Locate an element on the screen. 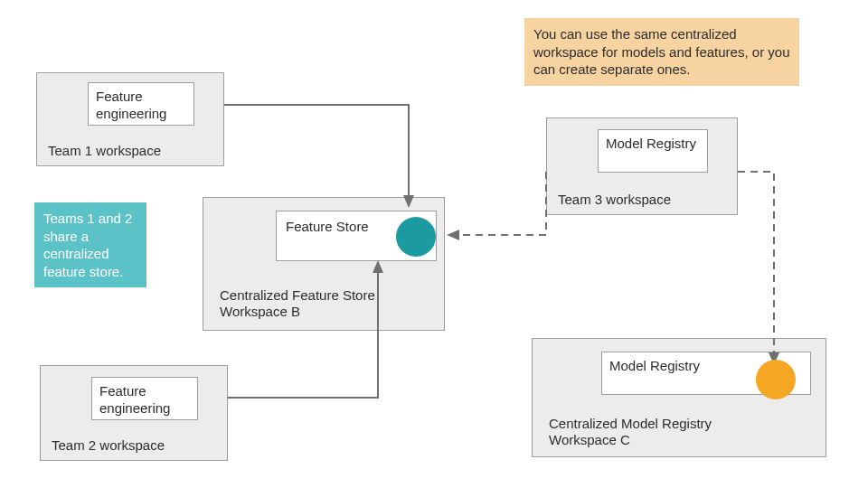  feature-store-inner-box: Feature Store is located at coordinates (356, 236).